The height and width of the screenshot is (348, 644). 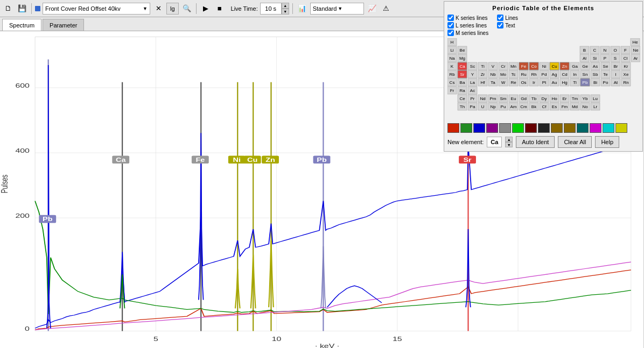 What do you see at coordinates (467, 160) in the screenshot?
I see `svg-text: Sr` at bounding box center [467, 160].